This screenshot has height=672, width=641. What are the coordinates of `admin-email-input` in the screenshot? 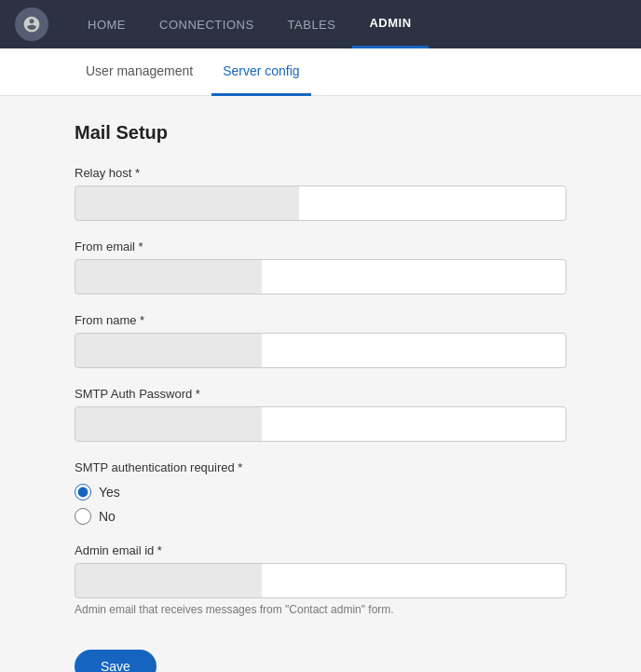 It's located at (320, 581).